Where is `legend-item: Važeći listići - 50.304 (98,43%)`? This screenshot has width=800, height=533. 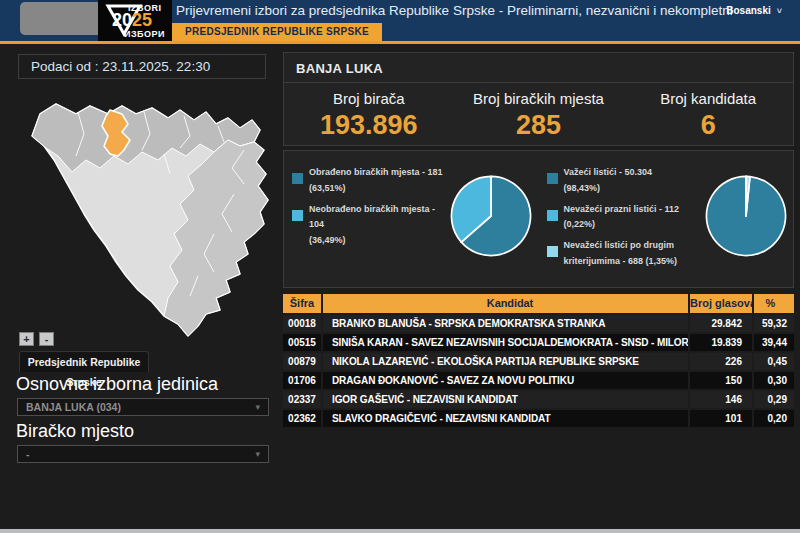
legend-item: Važeći listići - 50.304 (98,43%) is located at coordinates (623, 181).